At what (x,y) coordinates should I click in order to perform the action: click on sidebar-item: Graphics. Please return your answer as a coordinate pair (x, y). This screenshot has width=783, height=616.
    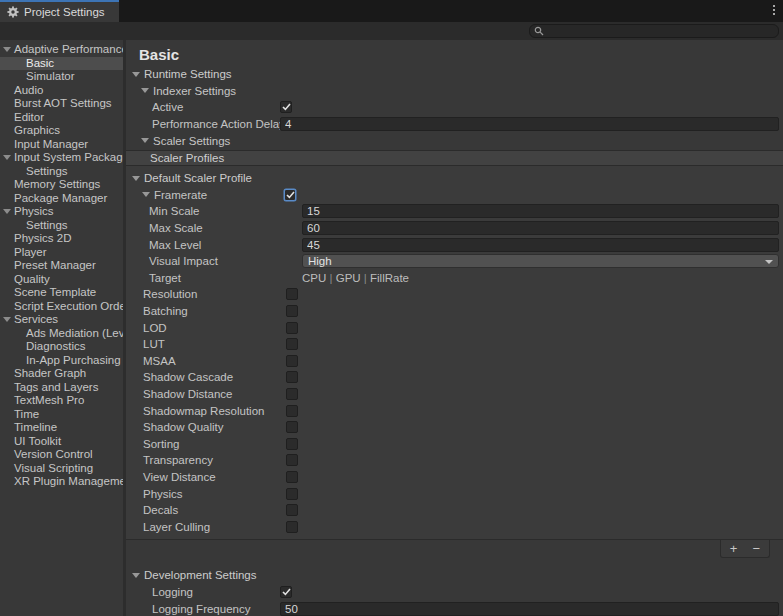
    Looking at the image, I should click on (62, 131).